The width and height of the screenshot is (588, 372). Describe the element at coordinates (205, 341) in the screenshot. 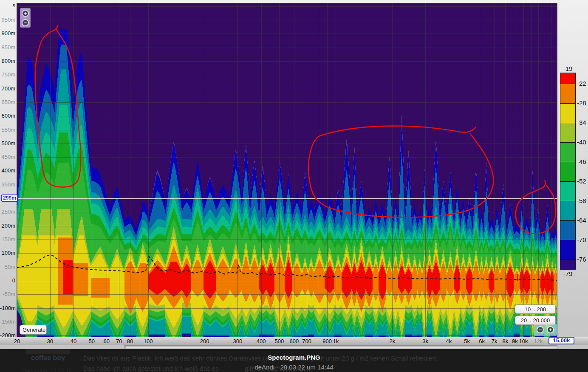

I see `x-tick-label: 200` at that location.